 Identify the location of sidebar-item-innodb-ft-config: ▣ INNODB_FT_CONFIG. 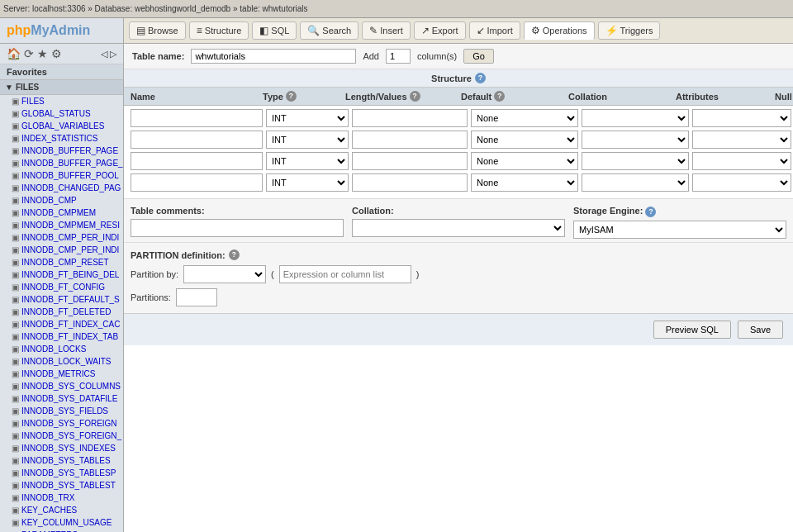
(61, 287).